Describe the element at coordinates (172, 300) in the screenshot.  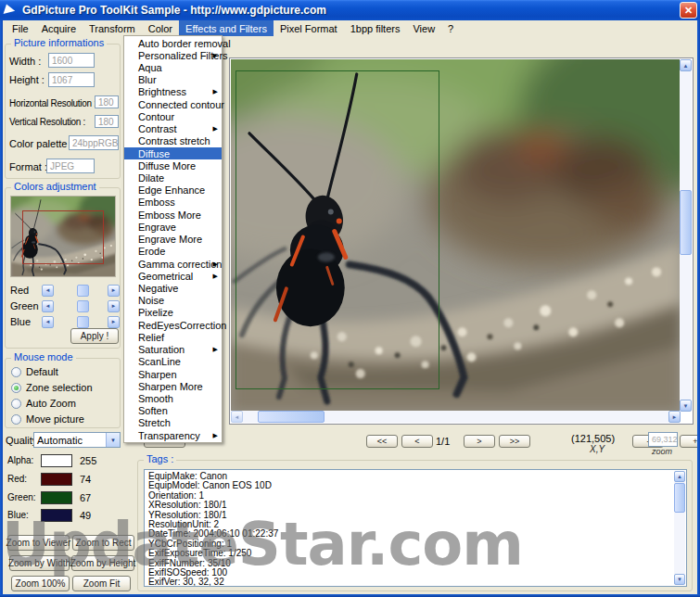
I see `menu-item-noise: Noise` at that location.